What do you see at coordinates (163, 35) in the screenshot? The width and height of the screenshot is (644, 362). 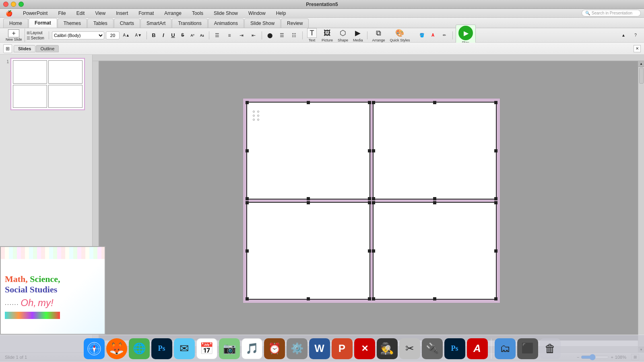 I see `italic-button: I` at bounding box center [163, 35].